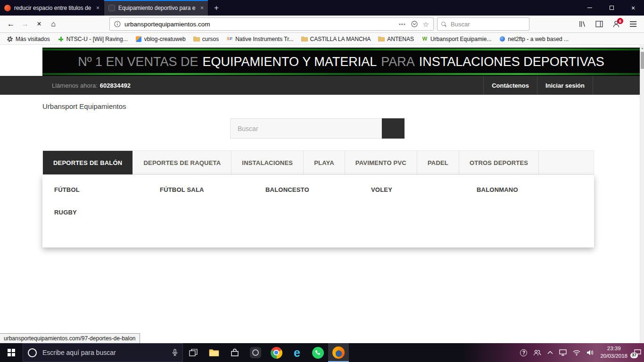 The height and width of the screenshot is (362, 644). What do you see at coordinates (582, 24) in the screenshot?
I see `library-icon` at bounding box center [582, 24].